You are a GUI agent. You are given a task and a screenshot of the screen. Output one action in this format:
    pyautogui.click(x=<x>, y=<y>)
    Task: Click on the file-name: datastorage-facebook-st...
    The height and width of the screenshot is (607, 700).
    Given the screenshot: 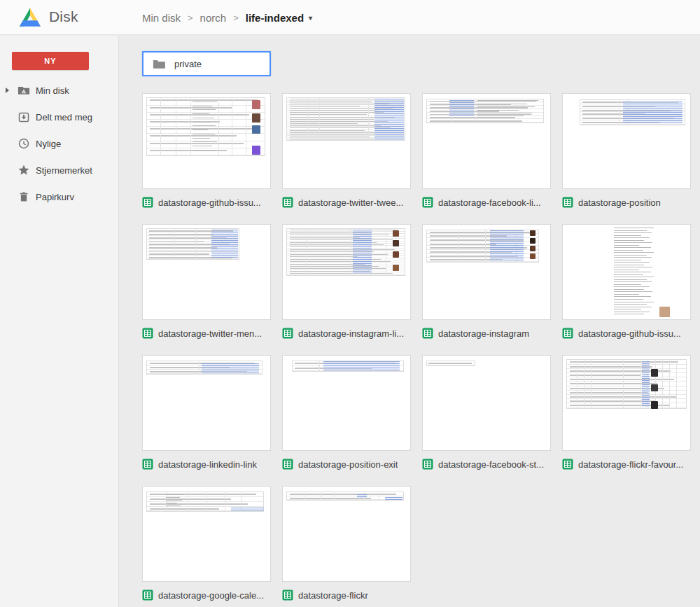 What is the action you would take?
    pyautogui.click(x=491, y=465)
    